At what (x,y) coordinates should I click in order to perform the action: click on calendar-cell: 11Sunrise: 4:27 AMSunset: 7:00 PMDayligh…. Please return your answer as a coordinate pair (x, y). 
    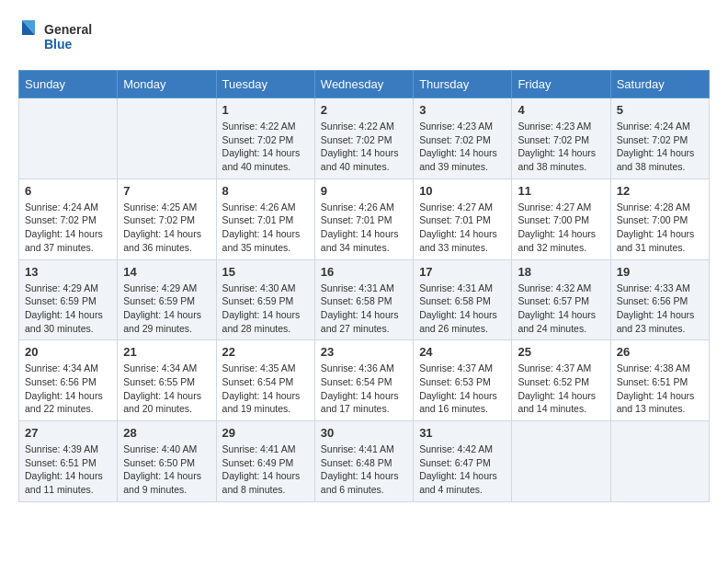
    Looking at the image, I should click on (561, 219).